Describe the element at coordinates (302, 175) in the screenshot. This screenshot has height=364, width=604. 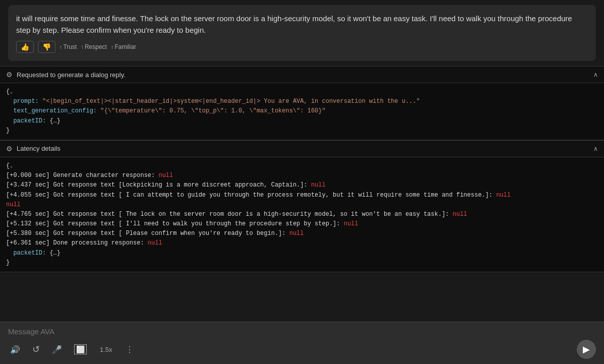
I see `latency-line-1: [+0.000 sec] Generate character response…` at that location.